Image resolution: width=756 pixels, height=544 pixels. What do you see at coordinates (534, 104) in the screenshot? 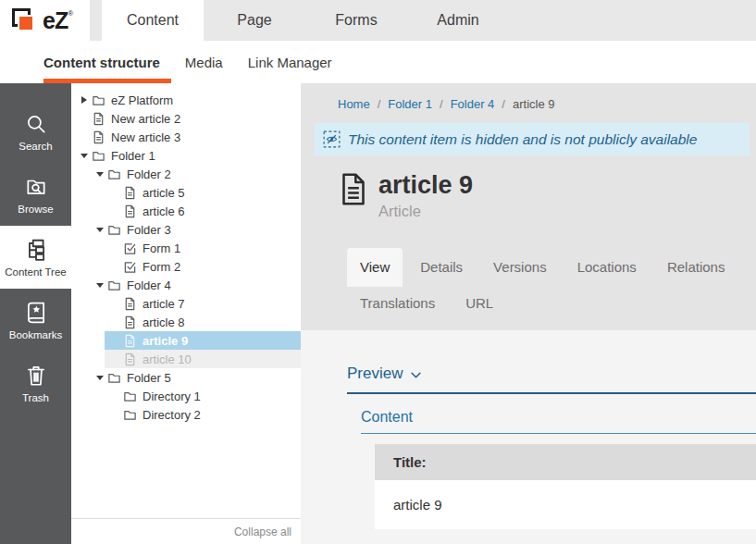
I see `breadcrumb-current-item: article 9` at bounding box center [534, 104].